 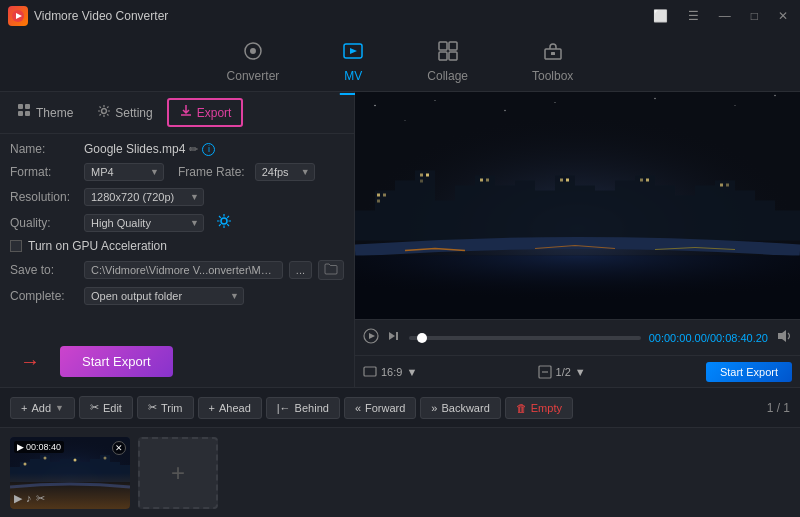 I want to click on nav-tabs: Converter MV Collage, so click(x=400, y=62).